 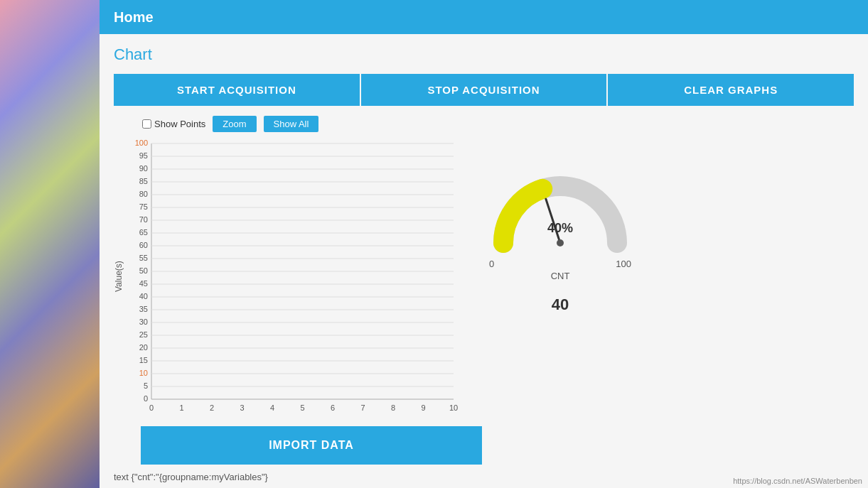 What do you see at coordinates (141, 143) in the screenshot?
I see `svg-text: 100` at bounding box center [141, 143].